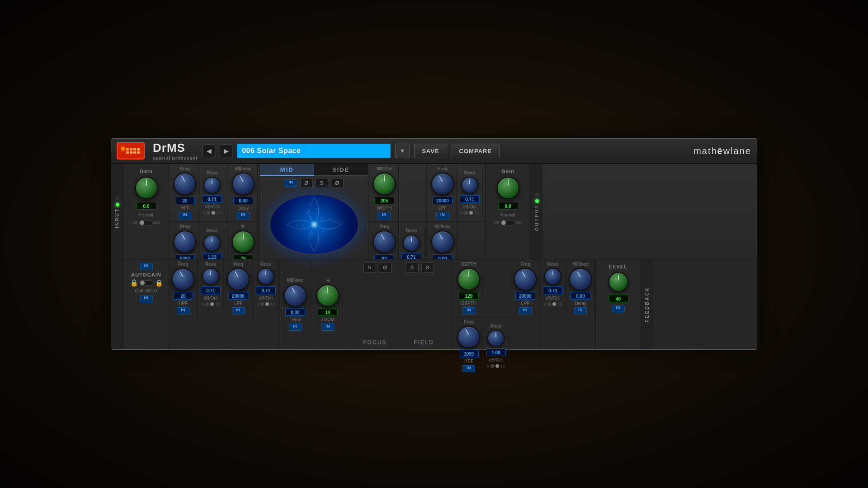 The height and width of the screenshot is (488, 868). What do you see at coordinates (470, 192) in the screenshot?
I see `side-top-lpf-reso-group: Reso 0.71 dB/Oct 6 12` at bounding box center [470, 192].